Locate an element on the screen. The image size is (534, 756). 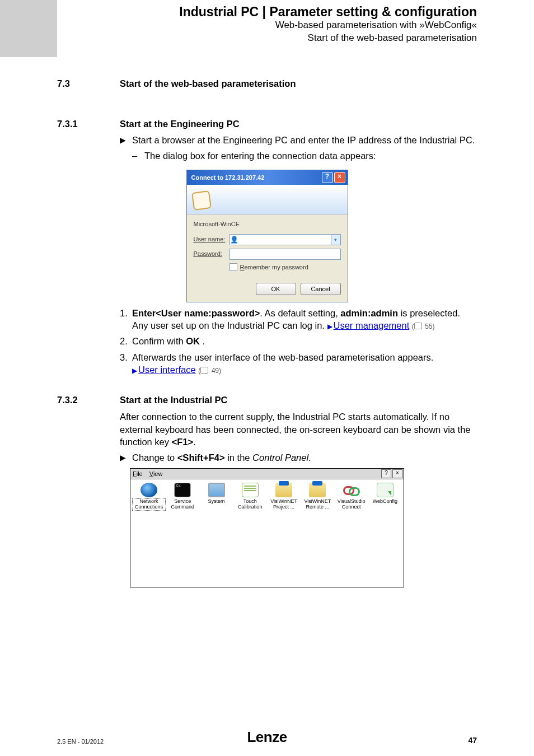
cp-item-visiwinnet-project: VisiWinNET Project ... is located at coordinates (284, 496).